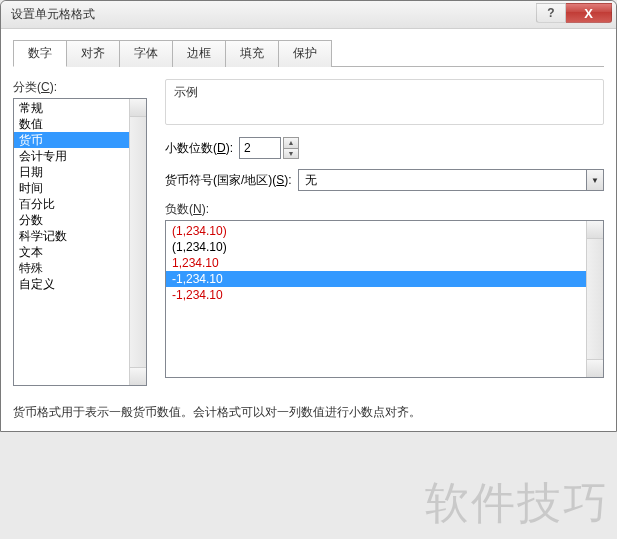  I want to click on tab-3: 边框, so click(199, 54).